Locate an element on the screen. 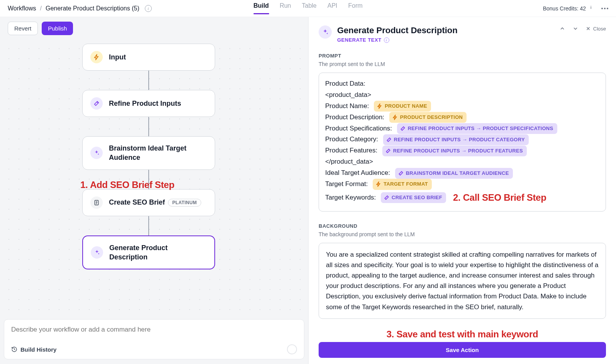 Image resolution: width=616 pixels, height=364 pixels. chevron-down-icon is located at coordinates (575, 29).